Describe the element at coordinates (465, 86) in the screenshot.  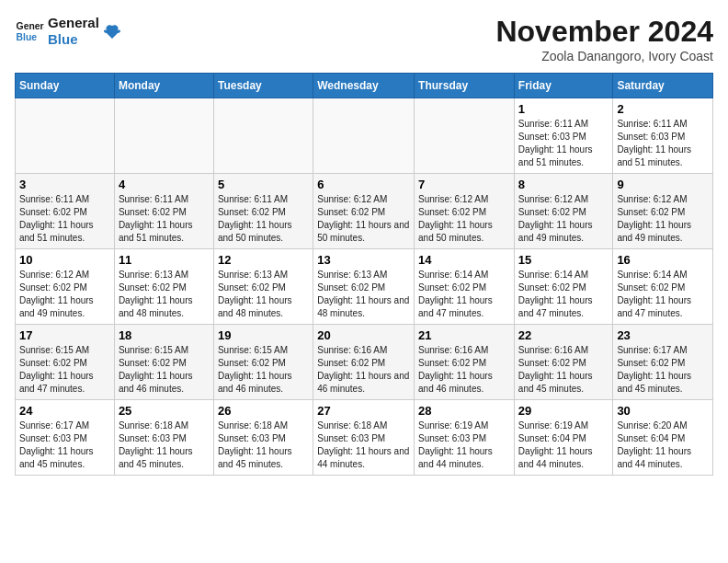
I see `header-thursday: Thursday` at that location.